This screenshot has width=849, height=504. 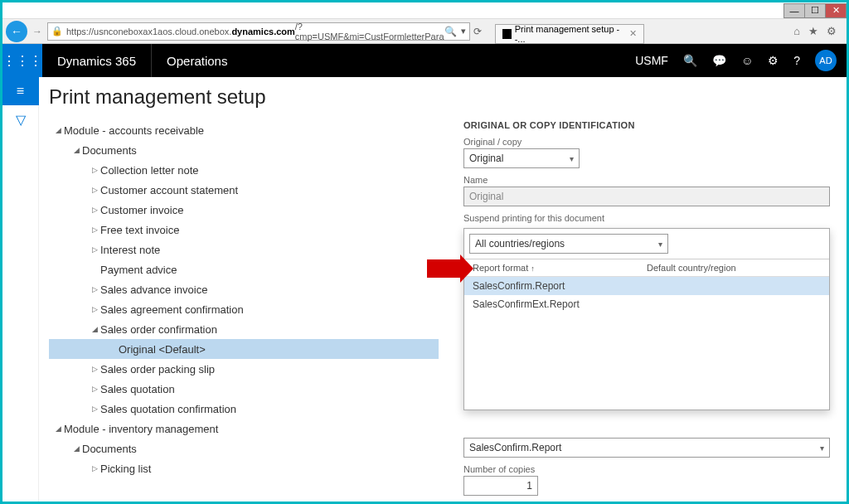 What do you see at coordinates (244, 289) in the screenshot?
I see `tree-node-sales-advance-invoice: ▷Sales advance invoice` at bounding box center [244, 289].